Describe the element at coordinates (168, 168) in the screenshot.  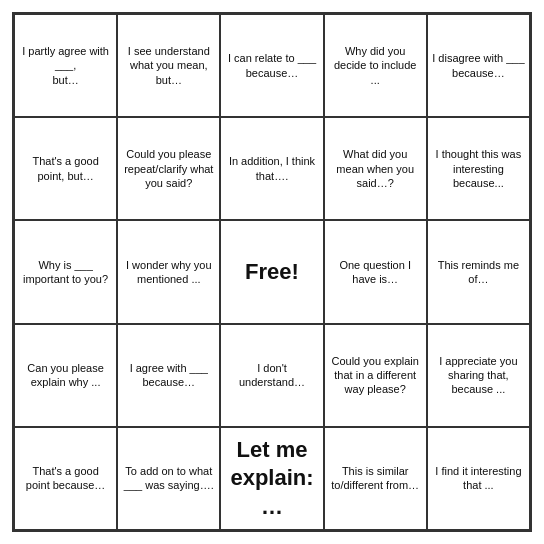
I see `bingo-cell-r2c2: Could you please repeat/clarify what you…` at that location.